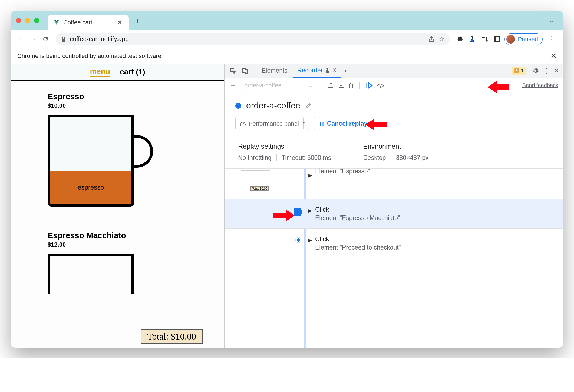  Describe the element at coordinates (524, 39) in the screenshot. I see `profile-paused-chip: Paused` at that location.